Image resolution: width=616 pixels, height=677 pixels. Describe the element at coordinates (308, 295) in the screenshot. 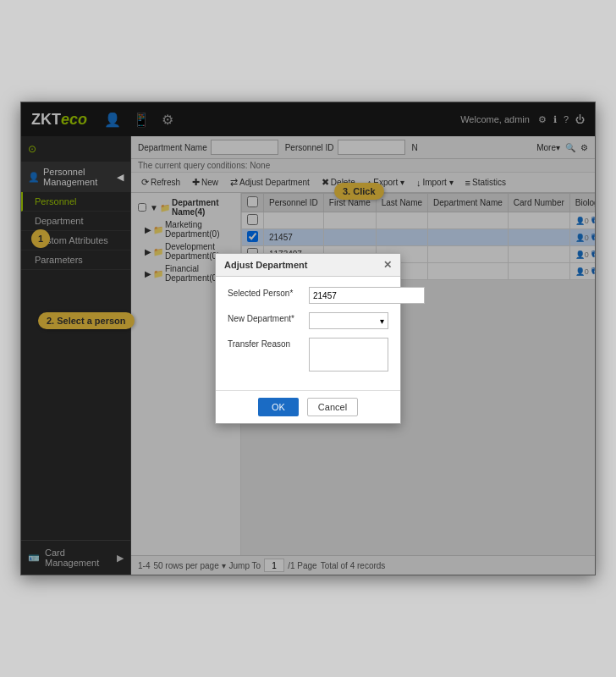

I see `selected-person-row: Selected Person*` at that location.